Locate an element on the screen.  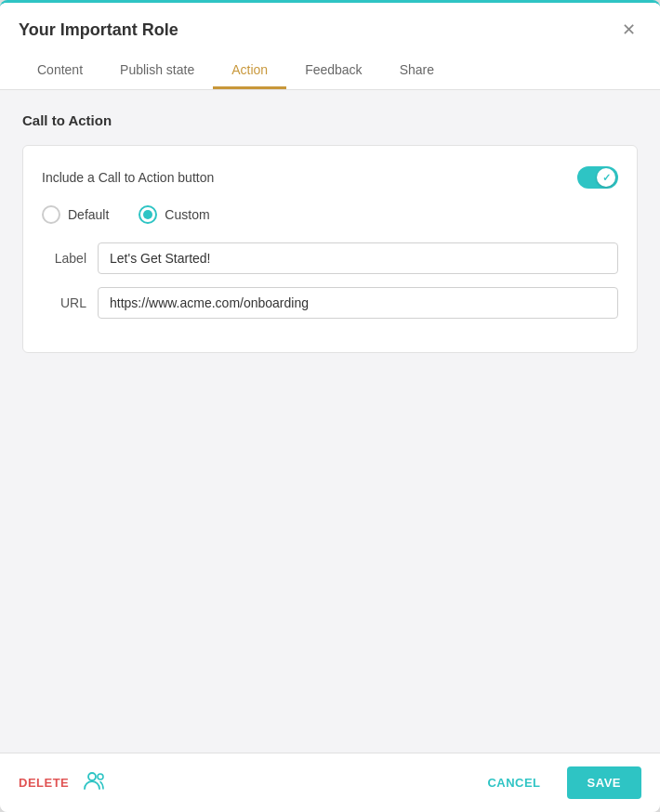
radio-default-circle is located at coordinates (51, 215).